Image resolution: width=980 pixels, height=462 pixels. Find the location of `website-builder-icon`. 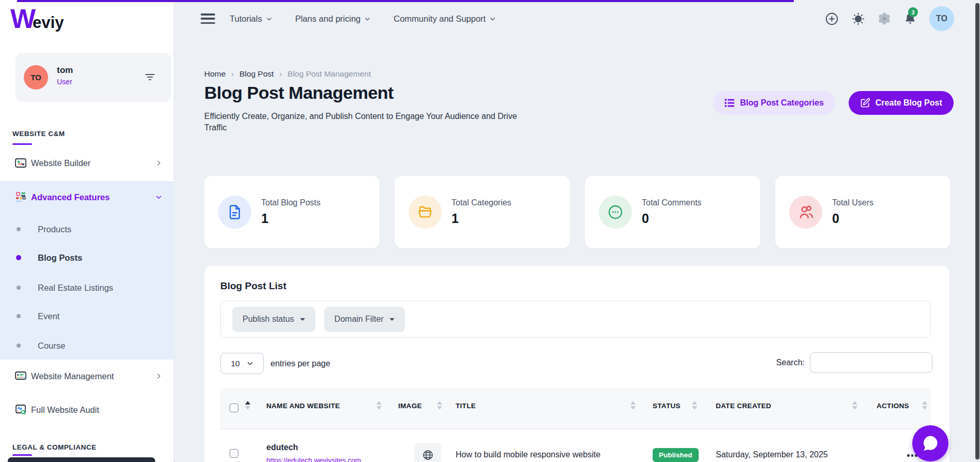

website-builder-icon is located at coordinates (21, 163).